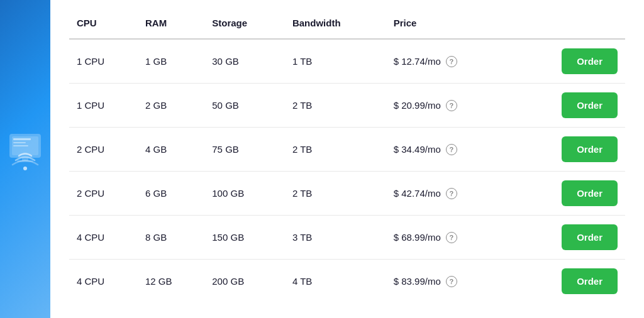 Image resolution: width=644 pixels, height=318 pixels. Describe the element at coordinates (418, 62) in the screenshot. I see `price-value: $ 12.74/mo` at that location.